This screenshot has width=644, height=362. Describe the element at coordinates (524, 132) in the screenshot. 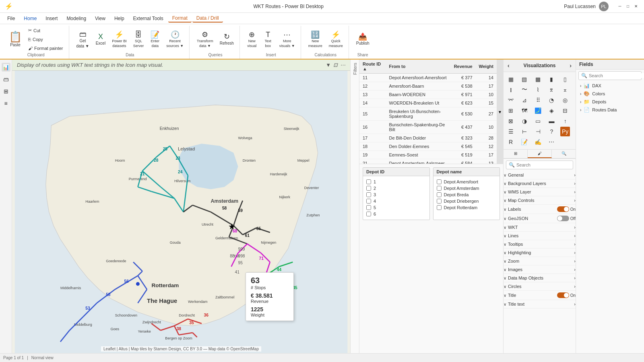

I see `viz-decomp-tree: ⊢` at that location.